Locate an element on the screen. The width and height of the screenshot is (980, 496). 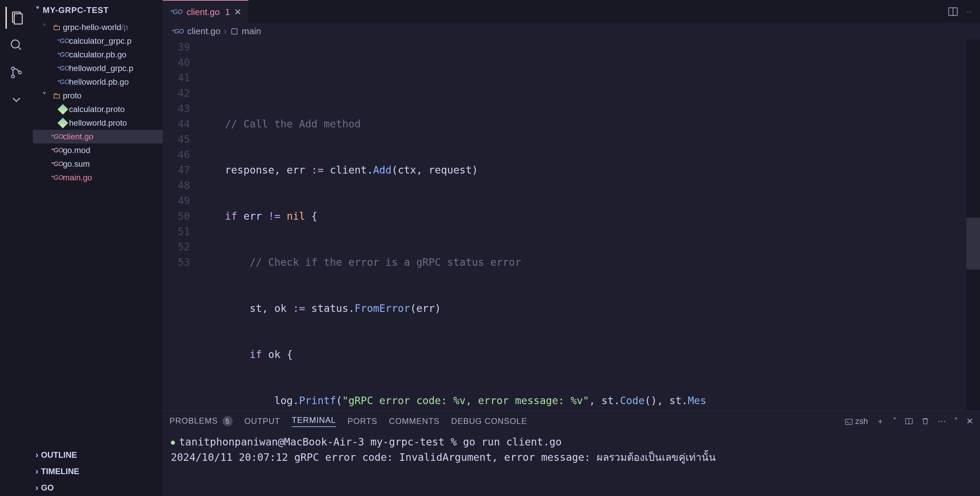
file-go-sum: ⁼GO go.sum is located at coordinates (98, 164).